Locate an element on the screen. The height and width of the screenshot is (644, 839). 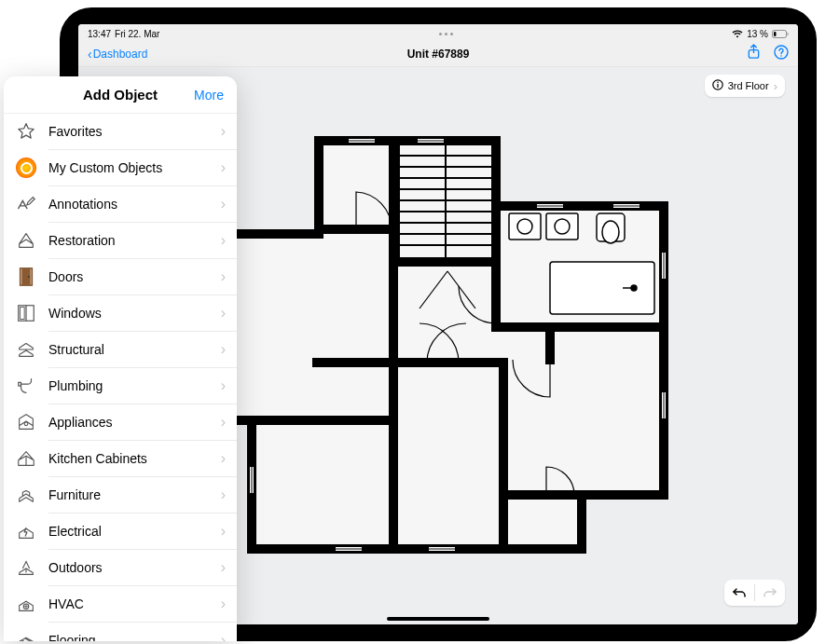
category-item-kitchen-cabinets: Kitchen Cabinets› is located at coordinates (120, 459).